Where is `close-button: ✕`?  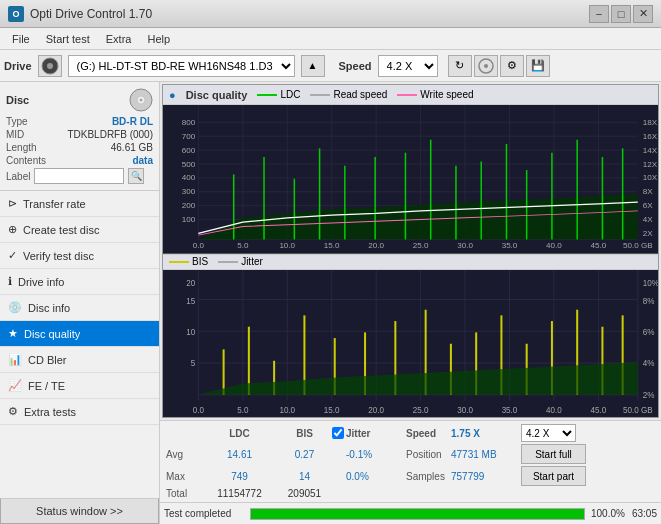
close-button: ✕ is located at coordinates (643, 14).